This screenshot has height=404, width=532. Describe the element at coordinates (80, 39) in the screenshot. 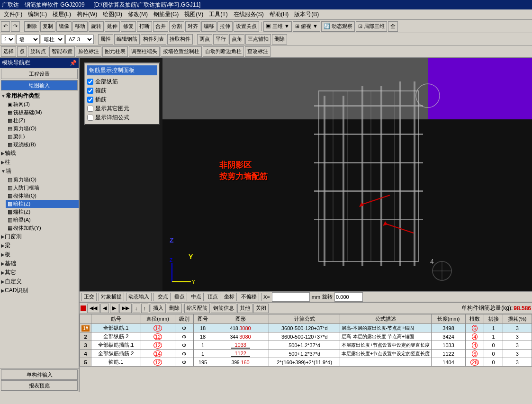

I see `az-select: AZ-3` at that location.